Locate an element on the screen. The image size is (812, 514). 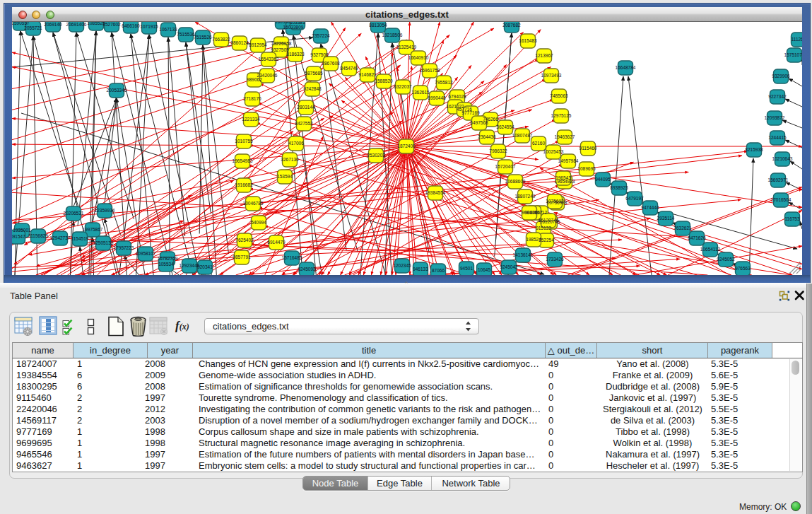
svg-text: 1872400 is located at coordinates (406, 146).